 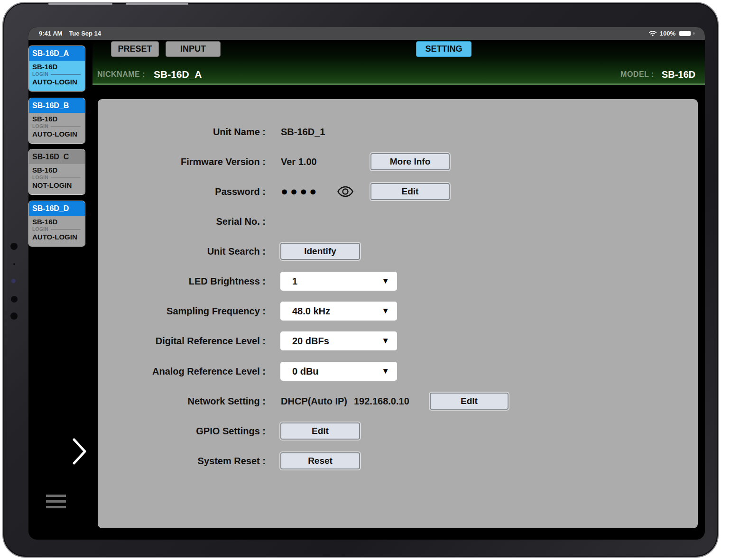 I want to click on sampling-frequency-value: 48.0 kHz, so click(x=311, y=311).